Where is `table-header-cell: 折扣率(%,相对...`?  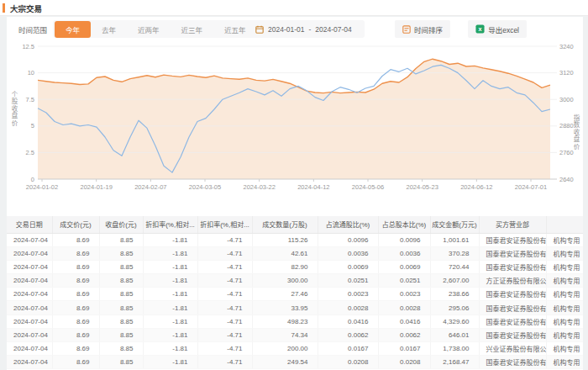 table-header-cell: 折扣率(%,相对... is located at coordinates (225, 225).